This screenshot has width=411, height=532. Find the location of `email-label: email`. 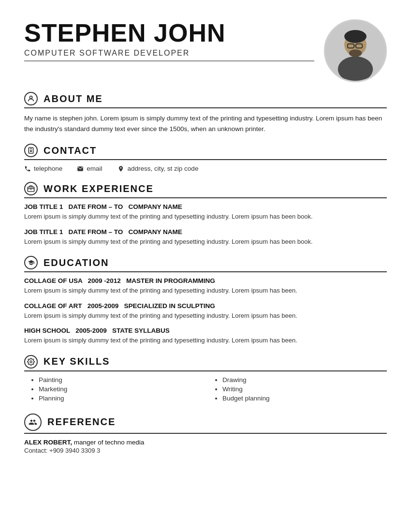

email-label: email is located at coordinates (94, 168).